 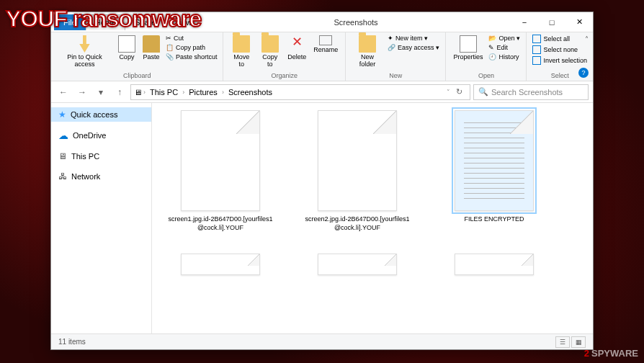 I want to click on ribbon: Pin to Quick access Copy Paste ✂Cut 📋Cop…, so click(x=322, y=57).